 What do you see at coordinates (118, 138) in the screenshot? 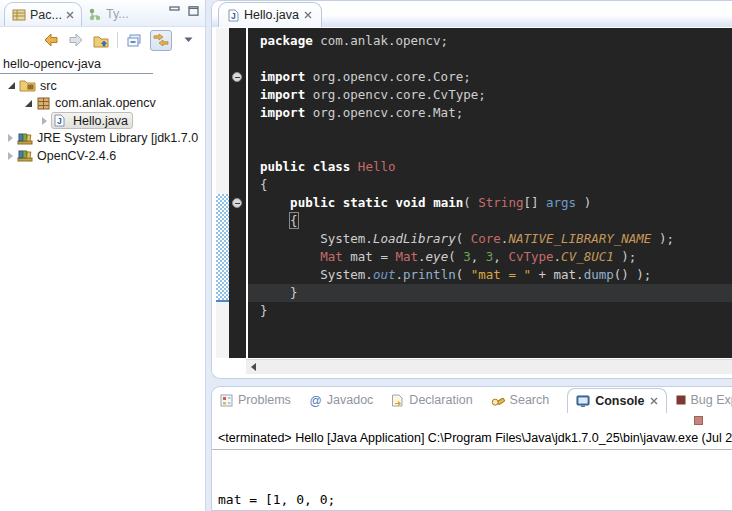
I see `tree-item-label: JRE System Library [jdk1.7.0` at bounding box center [118, 138].